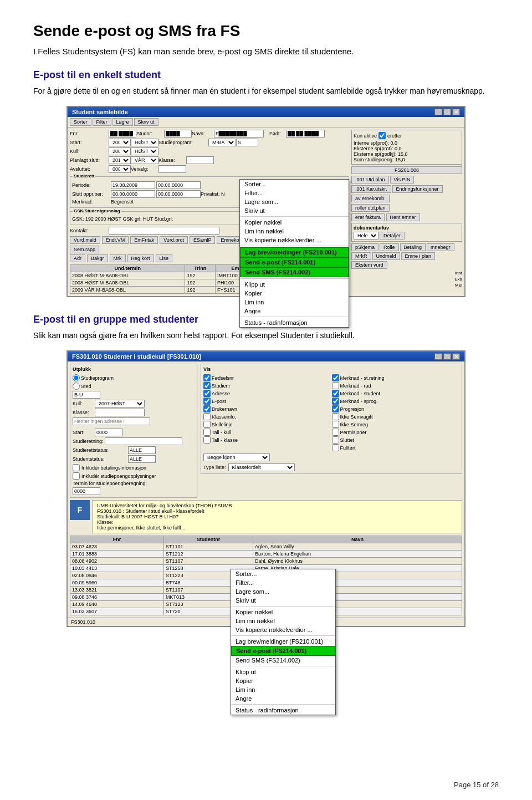 The height and width of the screenshot is (800, 532). What do you see at coordinates (407, 170) in the screenshot?
I see `btn-fs201: FS201.006` at bounding box center [407, 170].